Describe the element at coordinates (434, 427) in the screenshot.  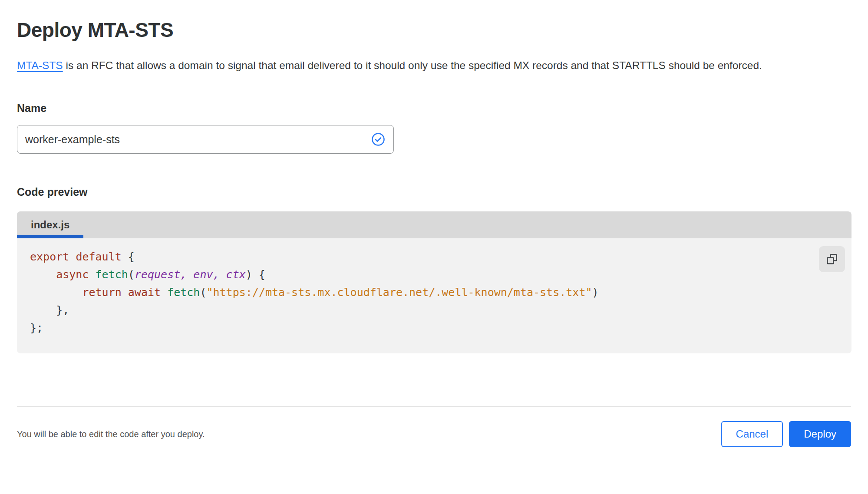
I see `footer: You will be able to edit the code after …` at that location.